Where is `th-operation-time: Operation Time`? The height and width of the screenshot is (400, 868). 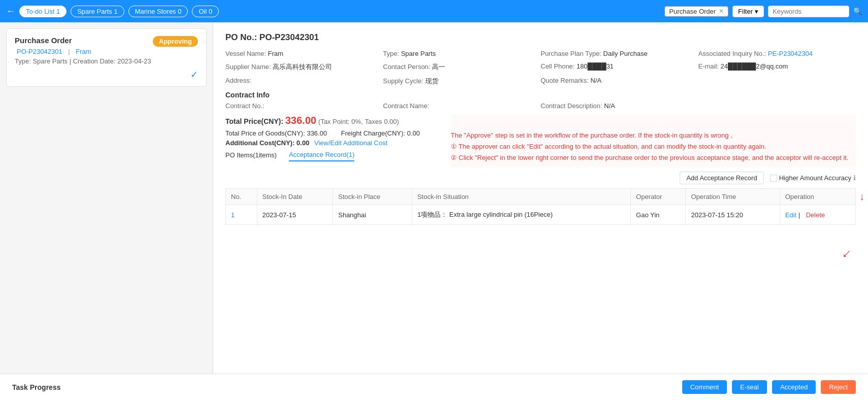
th-operation-time: Operation Time is located at coordinates (733, 197).